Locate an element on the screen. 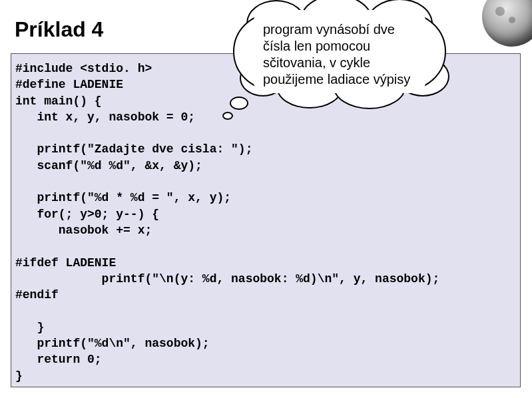  code-line: printf("\n(y: %d, nasobok: %d)\n", y, na… is located at coordinates (228, 279).